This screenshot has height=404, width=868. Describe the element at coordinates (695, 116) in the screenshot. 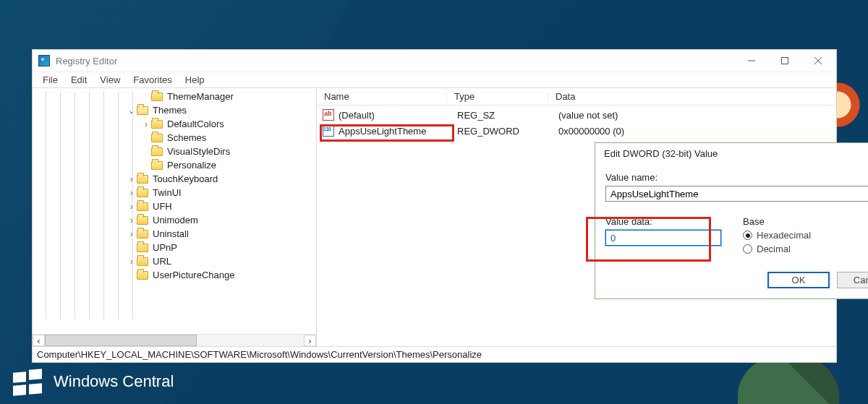

I see `value-data: (value not set)` at that location.